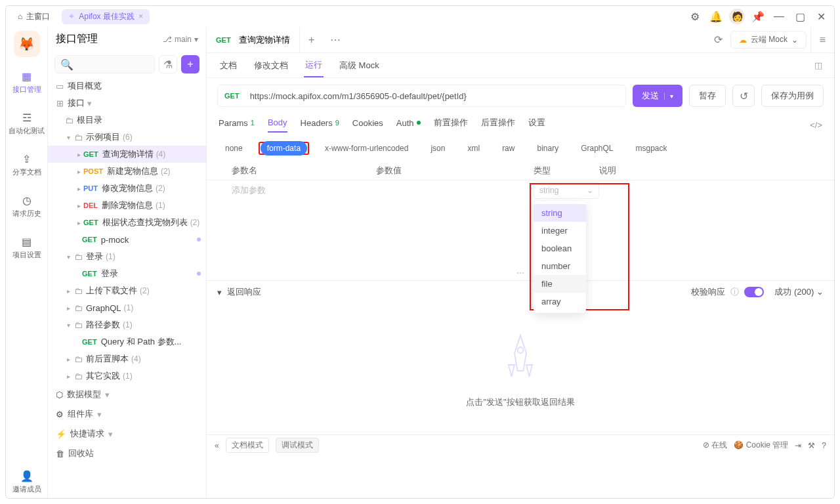  I want to click on branch-selector: ⎇main▾, so click(180, 39).